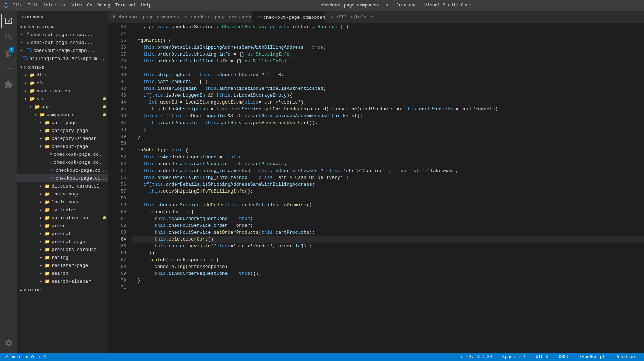  What do you see at coordinates (51, 162) in the screenshot?
I see `html-icon: ◇` at bounding box center [51, 162].